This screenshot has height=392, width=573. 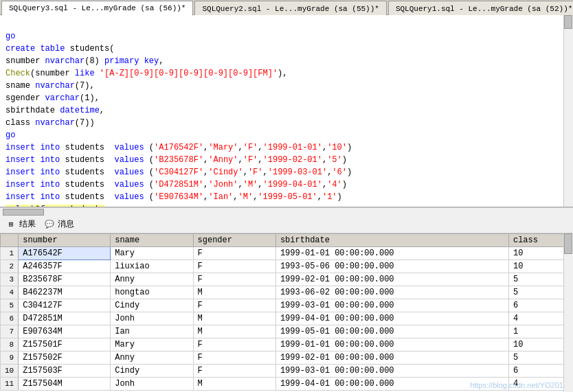 What do you see at coordinates (290, 8) in the screenshot?
I see `tab-query2: SQLQuery2.sql - Le...myGrade (sa (55))*` at bounding box center [290, 8].